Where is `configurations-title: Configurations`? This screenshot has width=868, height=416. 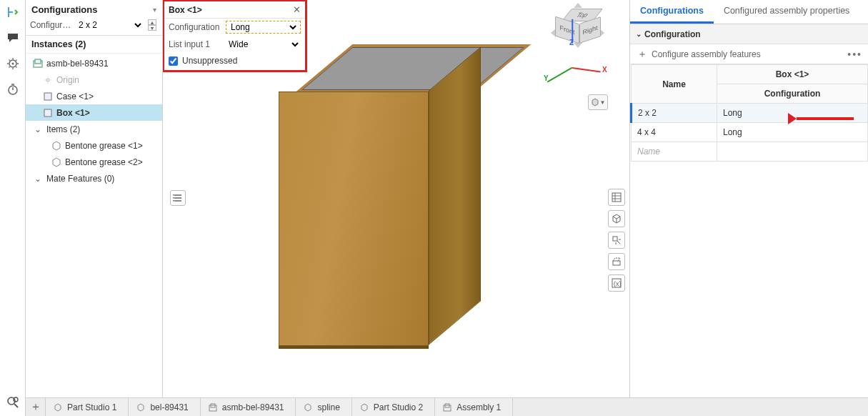
configurations-title: Configurations is located at coordinates (64, 10).